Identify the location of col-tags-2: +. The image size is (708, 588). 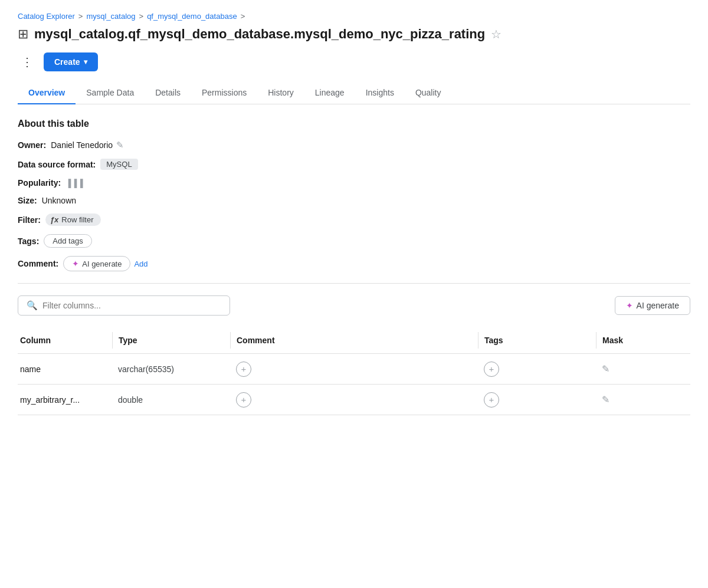
(537, 400).